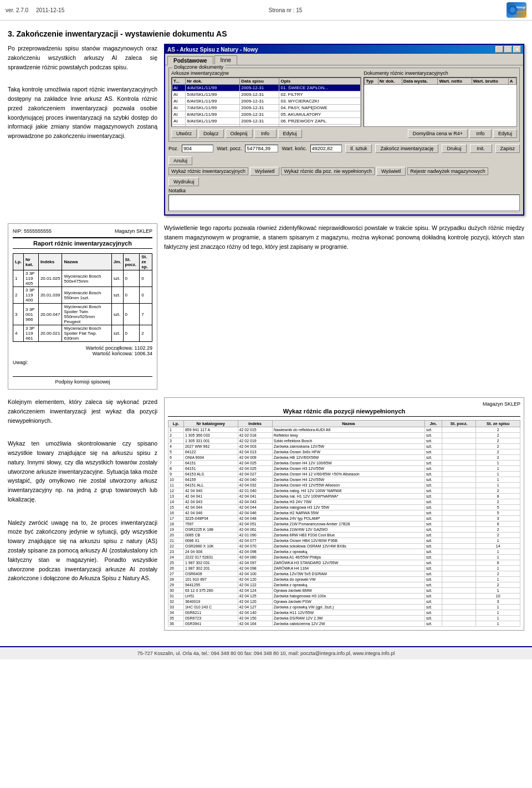 The image size is (532, 788). I want to click on win-maximize-btn: □, so click(508, 49).